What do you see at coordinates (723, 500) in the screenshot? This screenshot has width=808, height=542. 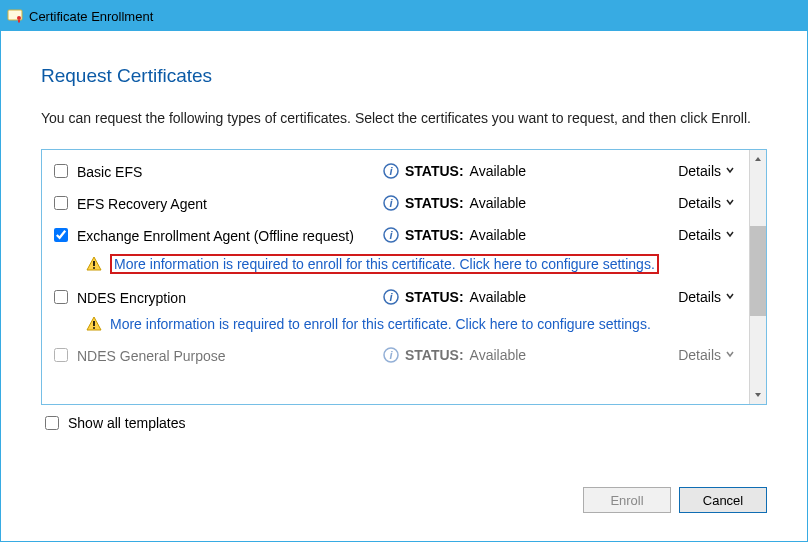 I see `cancel-button: Cancel` at bounding box center [723, 500].